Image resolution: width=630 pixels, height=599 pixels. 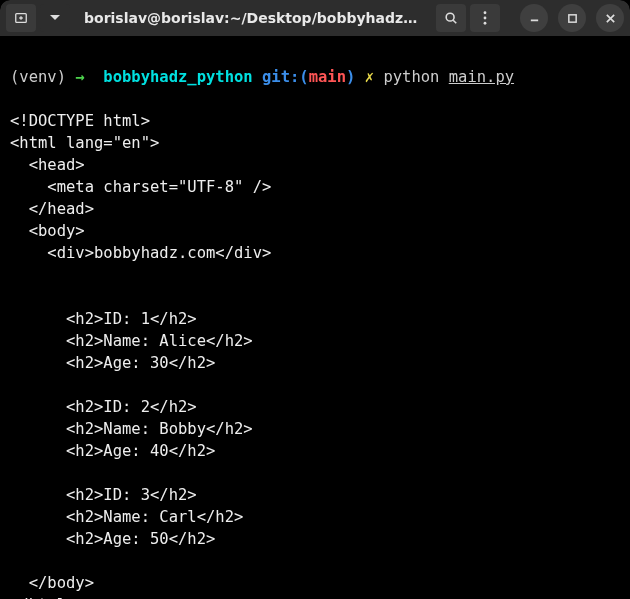 What do you see at coordinates (572, 18) in the screenshot?
I see `maximize-button` at bounding box center [572, 18].